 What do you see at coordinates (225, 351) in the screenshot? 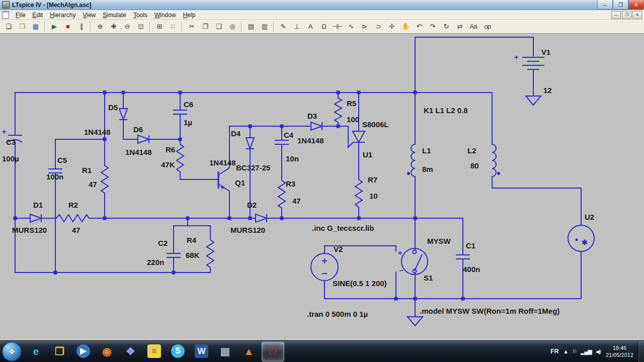
I see `taskbar-calculator: ▦` at bounding box center [225, 351].